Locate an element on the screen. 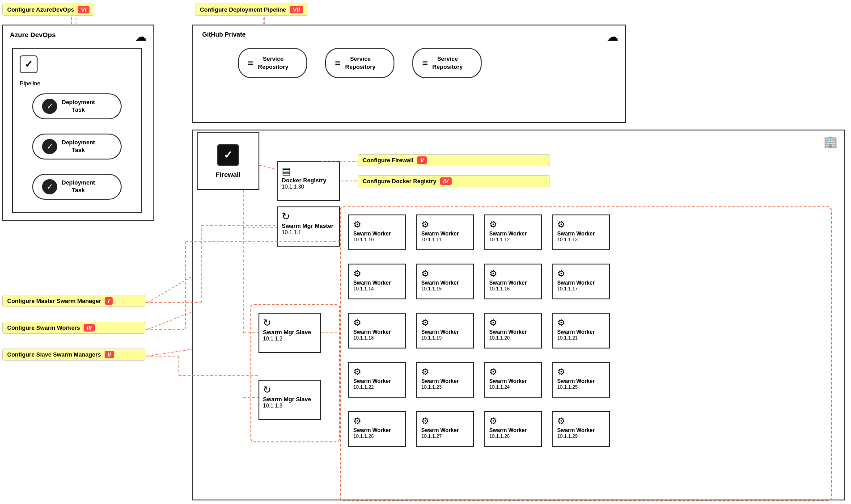 The height and width of the screenshot is (504, 851). docker-registry-text: Configure Docker Registry is located at coordinates (400, 181).